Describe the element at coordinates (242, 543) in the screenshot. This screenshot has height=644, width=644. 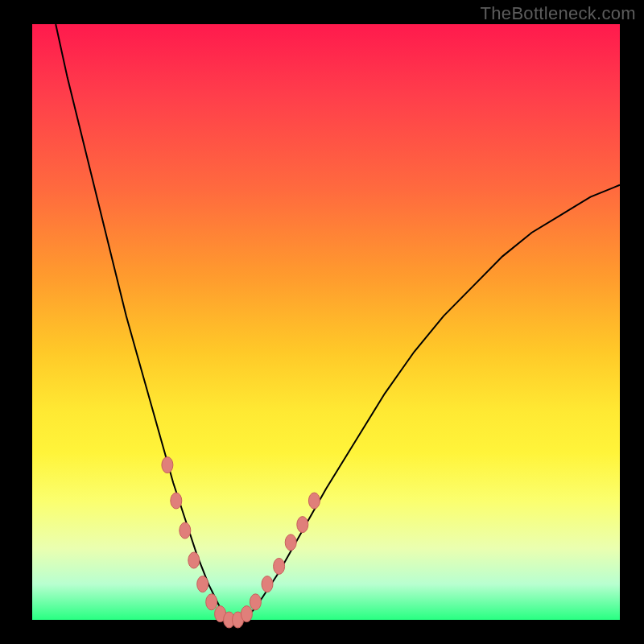
I see `curve-markers` at that location.